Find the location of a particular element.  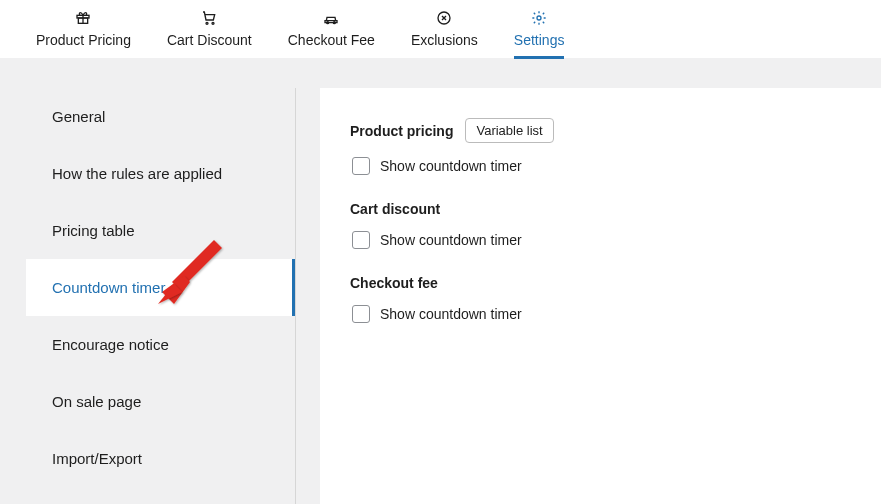

tab-checkout-fee: Checkout Fee is located at coordinates (332, 30).